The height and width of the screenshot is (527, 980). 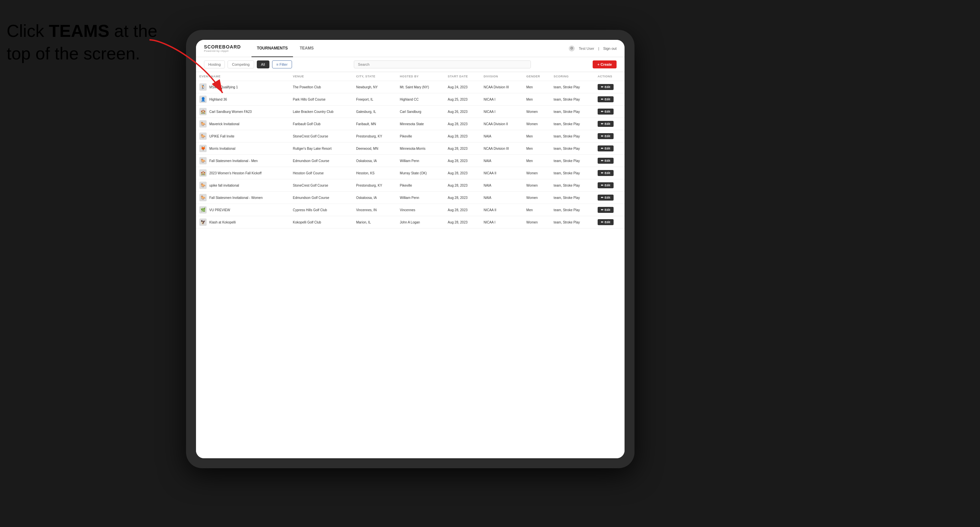 What do you see at coordinates (375, 173) in the screenshot?
I see `cell-city: Hesston, KS` at bounding box center [375, 173].